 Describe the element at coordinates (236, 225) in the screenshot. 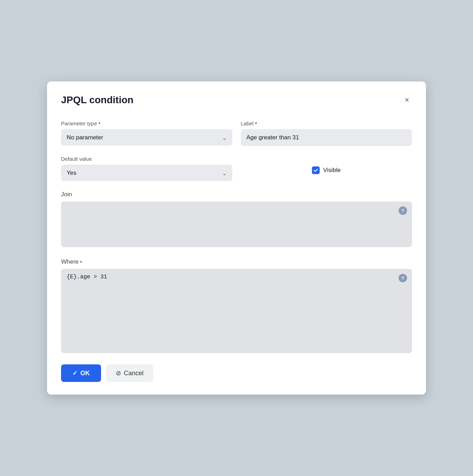

I see `join-textarea-container: ?` at that location.